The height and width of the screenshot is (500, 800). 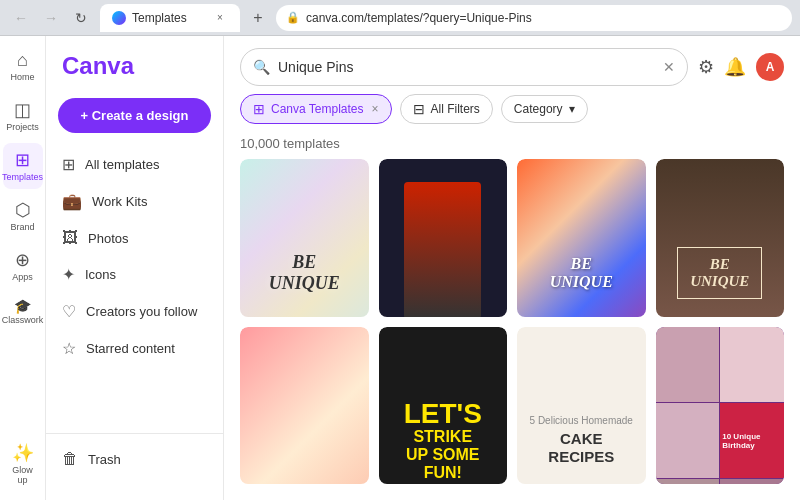 What do you see at coordinates (376, 109) in the screenshot?
I see `canva-chip-close: ×` at bounding box center [376, 109].